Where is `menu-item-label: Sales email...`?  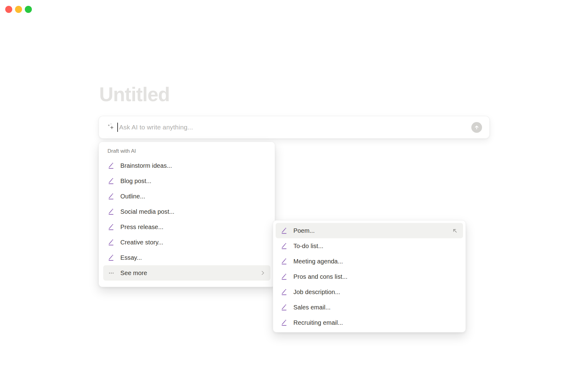
menu-item-label: Sales email... is located at coordinates (376, 307).